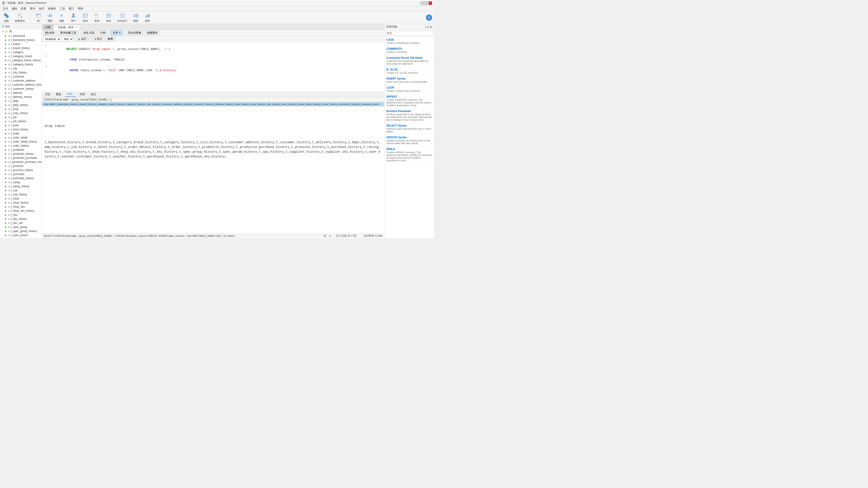 The width and height of the screenshot is (868, 488). Describe the element at coordinates (22, 121) in the screenshot. I see `tree-item-t_job_history: ▶⊞t_job_history` at that location.